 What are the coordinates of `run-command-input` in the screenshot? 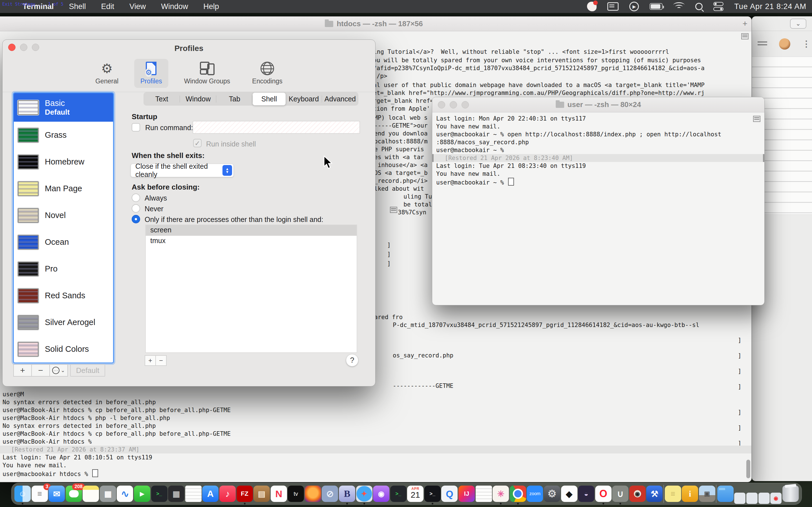 It's located at (276, 127).